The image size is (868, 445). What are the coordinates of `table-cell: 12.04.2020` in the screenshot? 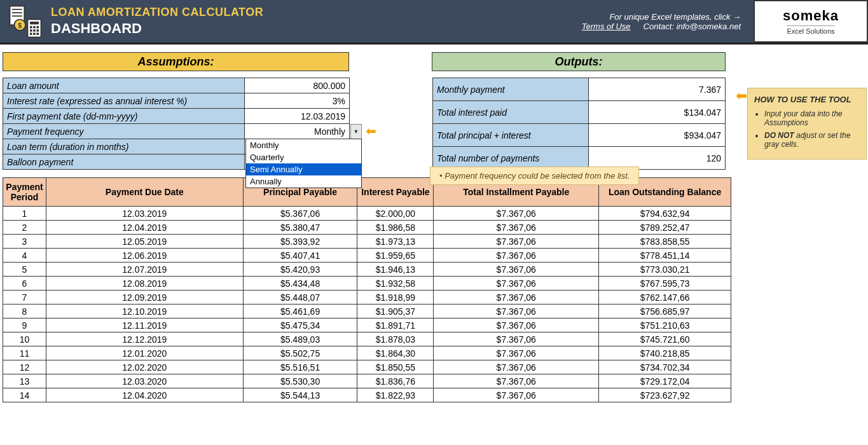 It's located at (144, 395).